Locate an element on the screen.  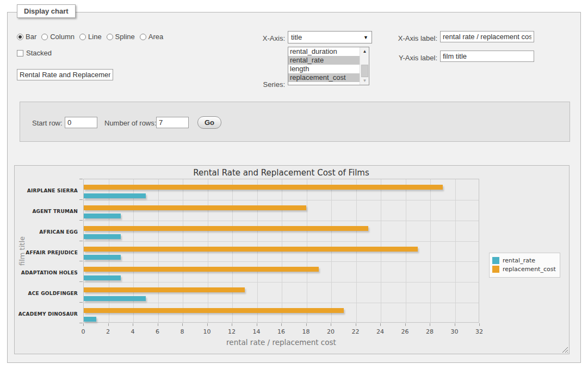
chart-type-spline: Spline is located at coordinates (121, 37).